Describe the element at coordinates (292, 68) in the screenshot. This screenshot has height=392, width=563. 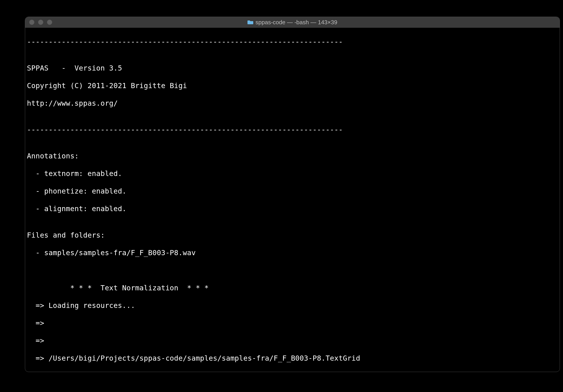
I see `output-line: SPPAS - Version 3.5` at that location.